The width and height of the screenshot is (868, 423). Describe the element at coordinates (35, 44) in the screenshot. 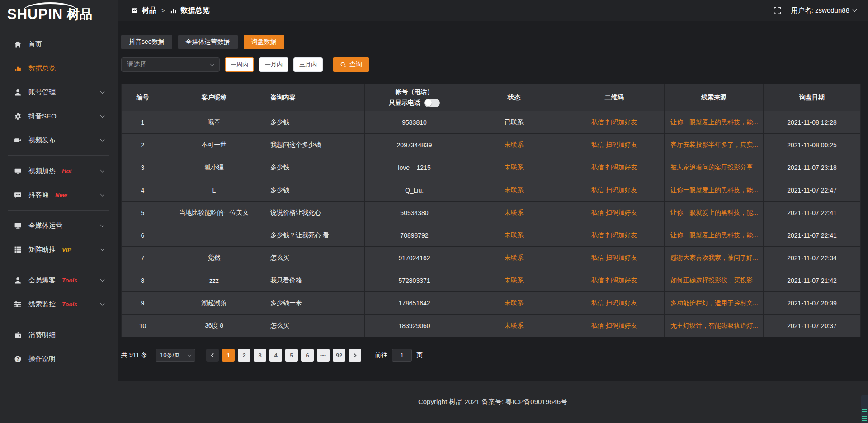

I see `sidebar-item-label: 首页` at that location.